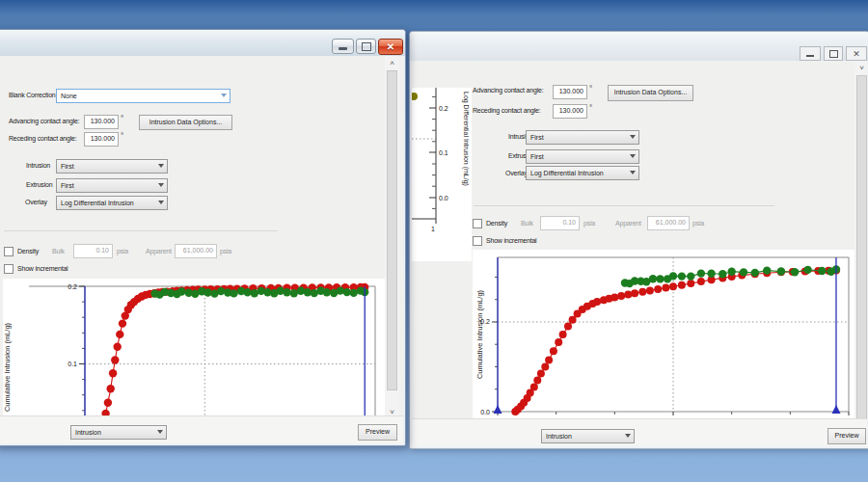  Describe the element at coordinates (433, 229) in the screenshot. I see `svg-text: 1` at that location.